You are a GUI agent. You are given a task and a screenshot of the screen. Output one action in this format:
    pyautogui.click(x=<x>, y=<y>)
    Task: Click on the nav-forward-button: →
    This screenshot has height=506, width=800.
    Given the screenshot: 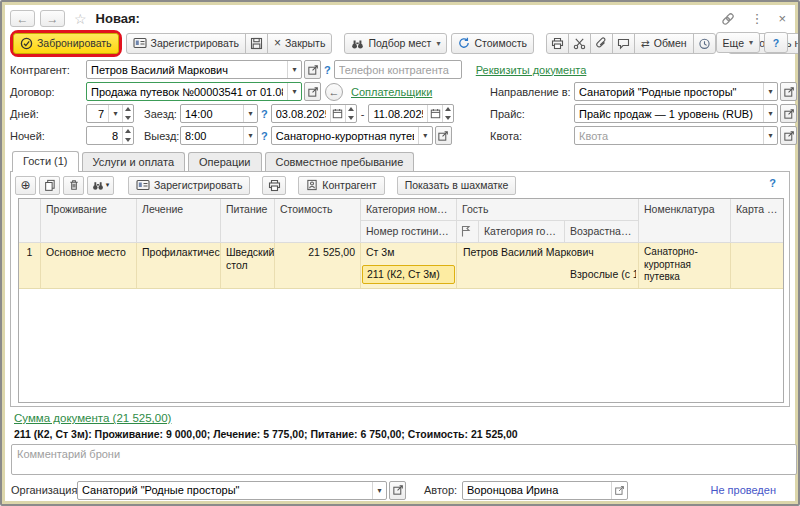 What is the action you would take?
    pyautogui.click(x=52, y=18)
    